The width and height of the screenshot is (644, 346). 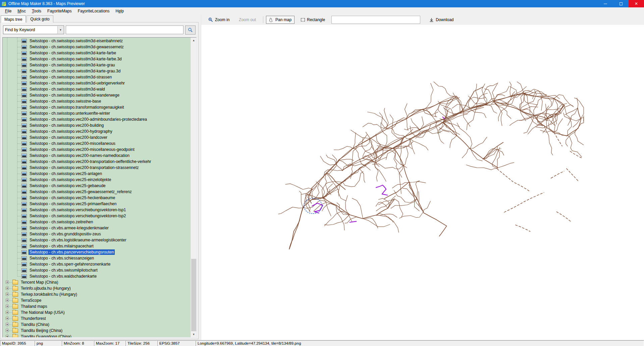 What do you see at coordinates (97, 83) in the screenshot?
I see `tree-item: Swisstopo - ch.swisstopo.swisstlm3d-uebr…` at bounding box center [97, 83].